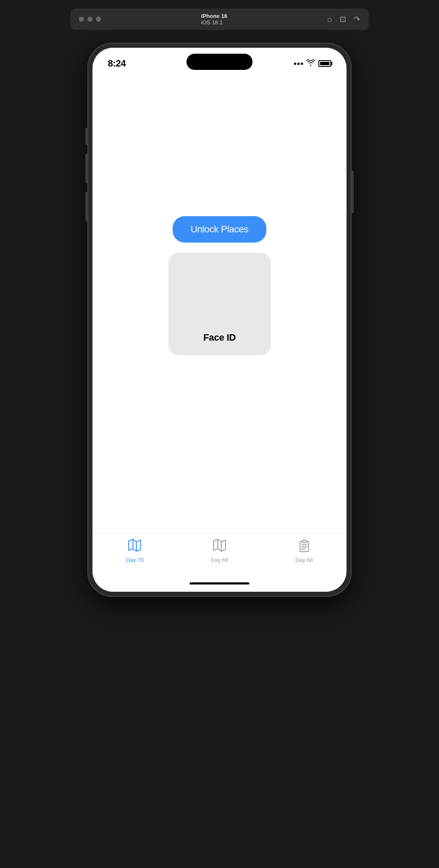 Image resolution: width=439 pixels, height=868 pixels. What do you see at coordinates (220, 551) in the screenshot?
I see `tab-day69: Day 69` at bounding box center [220, 551].